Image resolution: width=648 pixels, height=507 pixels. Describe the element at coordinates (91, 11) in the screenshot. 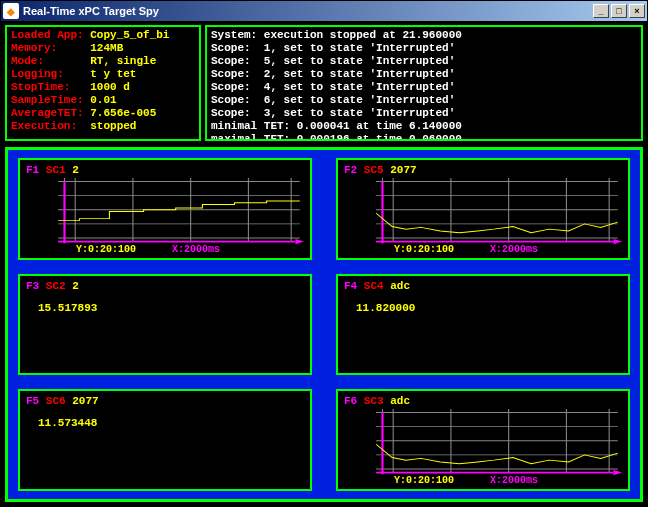

I see `window-title: Real-Time xPC Target Spy` at that location.